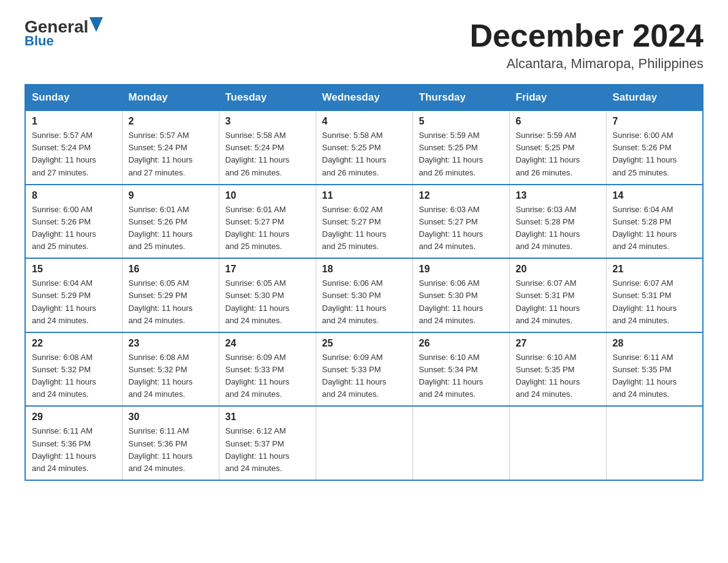  What do you see at coordinates (74, 147) in the screenshot?
I see `calendar-cell: 1 Sunrise: 5:57 AM Sunset: 5:24 PM Dayli…` at bounding box center [74, 147].